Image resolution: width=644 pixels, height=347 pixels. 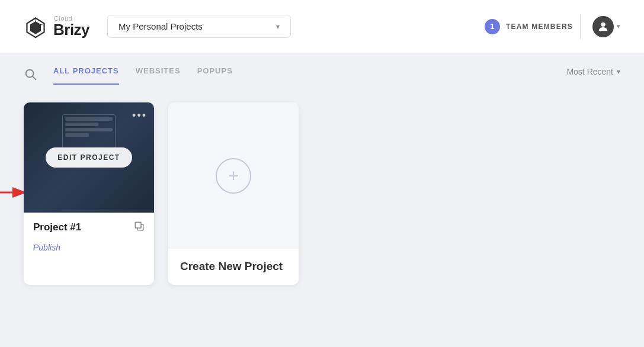 I want to click on project-status: Publish, so click(x=89, y=252).